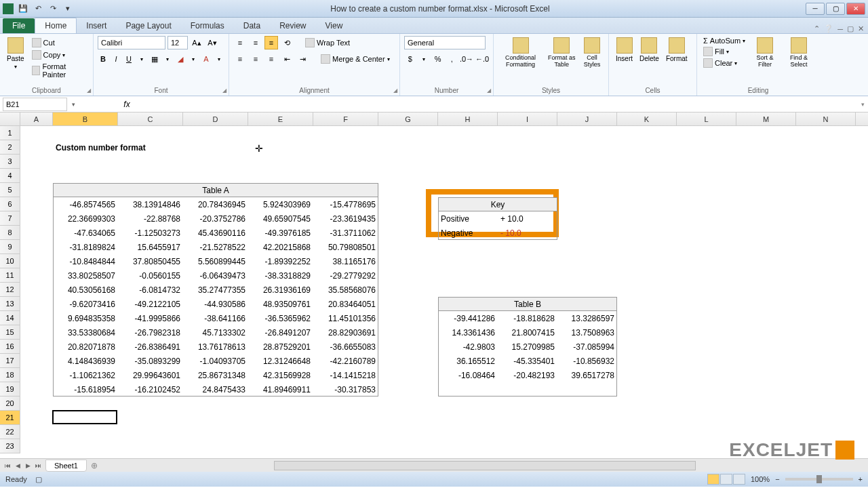 Image resolution: width=868 pixels, height=488 pixels. What do you see at coordinates (713, 479) in the screenshot?
I see `normal-view-button` at bounding box center [713, 479].